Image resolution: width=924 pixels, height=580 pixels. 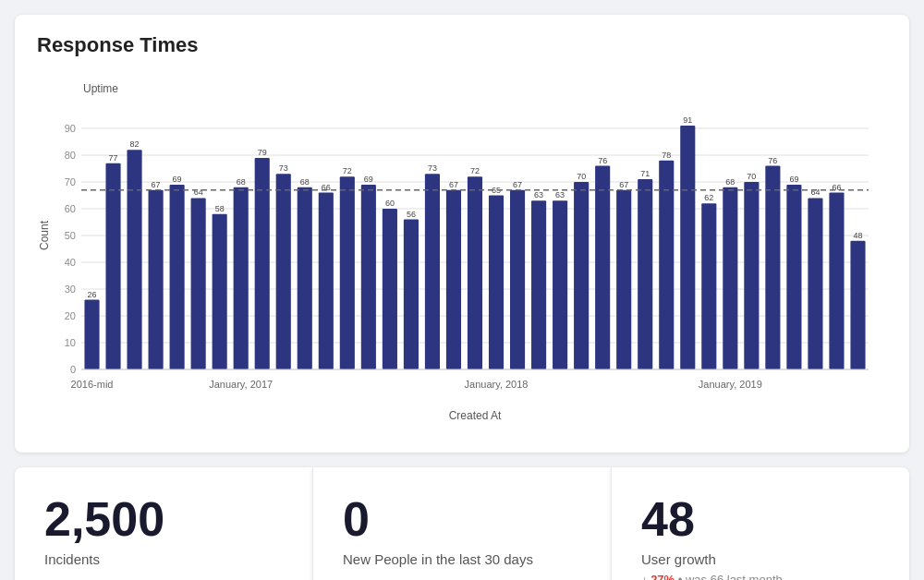 What do you see at coordinates (70, 289) in the screenshot?
I see `svg-text: 30` at bounding box center [70, 289].